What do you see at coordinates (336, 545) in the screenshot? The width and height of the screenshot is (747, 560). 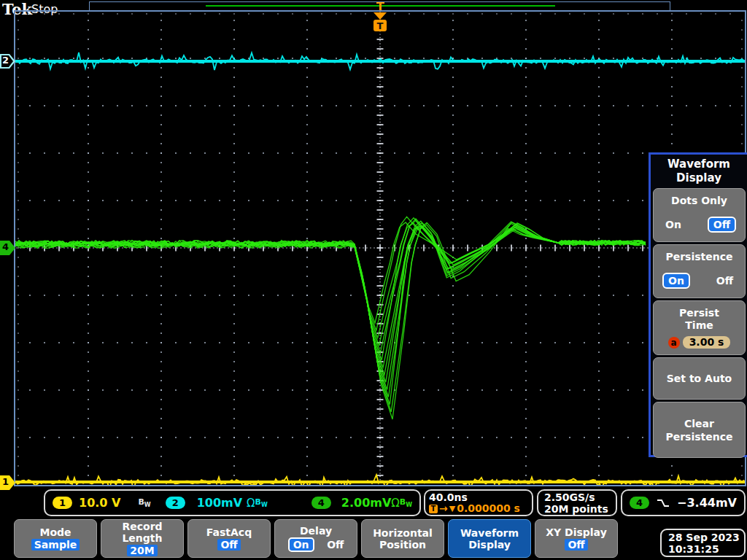 I see `delay-off-option: Off` at bounding box center [336, 545].